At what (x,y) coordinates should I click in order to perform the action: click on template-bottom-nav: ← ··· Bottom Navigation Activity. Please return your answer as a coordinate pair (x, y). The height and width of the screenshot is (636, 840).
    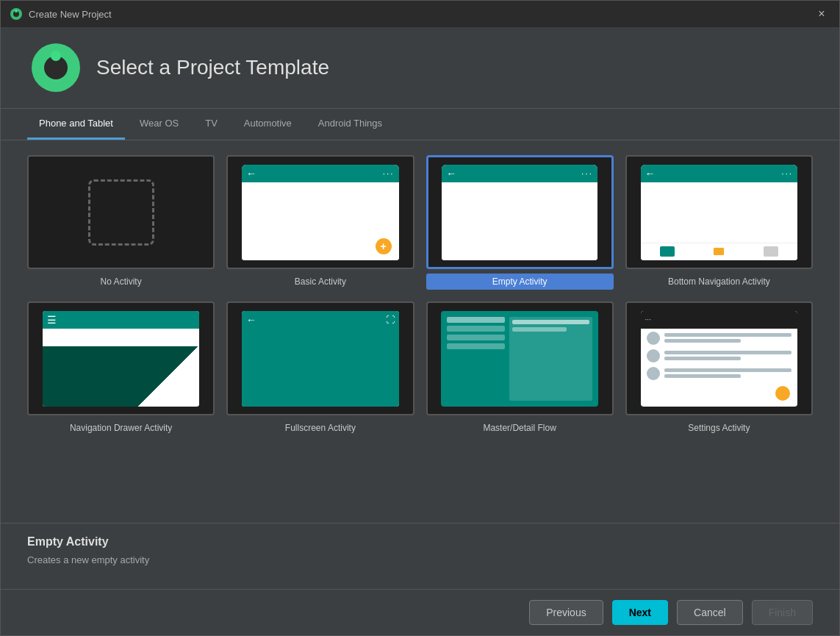
    Looking at the image, I should click on (719, 222).